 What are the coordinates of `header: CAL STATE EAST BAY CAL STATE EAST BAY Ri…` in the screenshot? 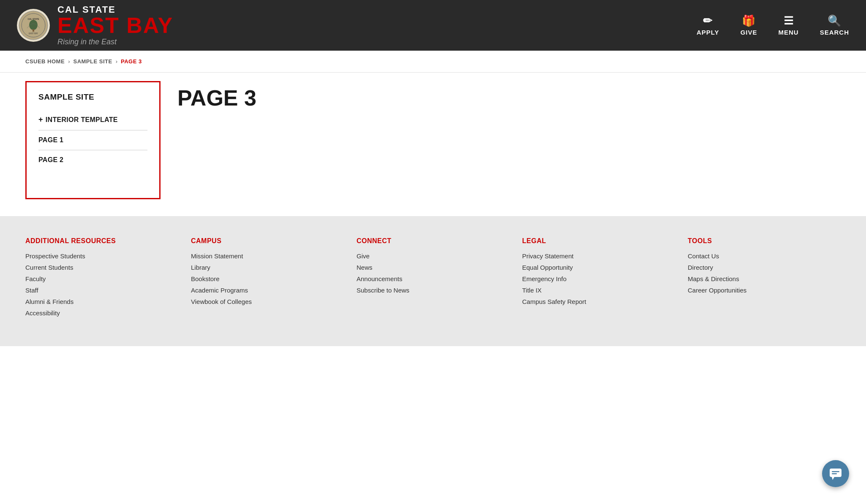 It's located at (433, 25).